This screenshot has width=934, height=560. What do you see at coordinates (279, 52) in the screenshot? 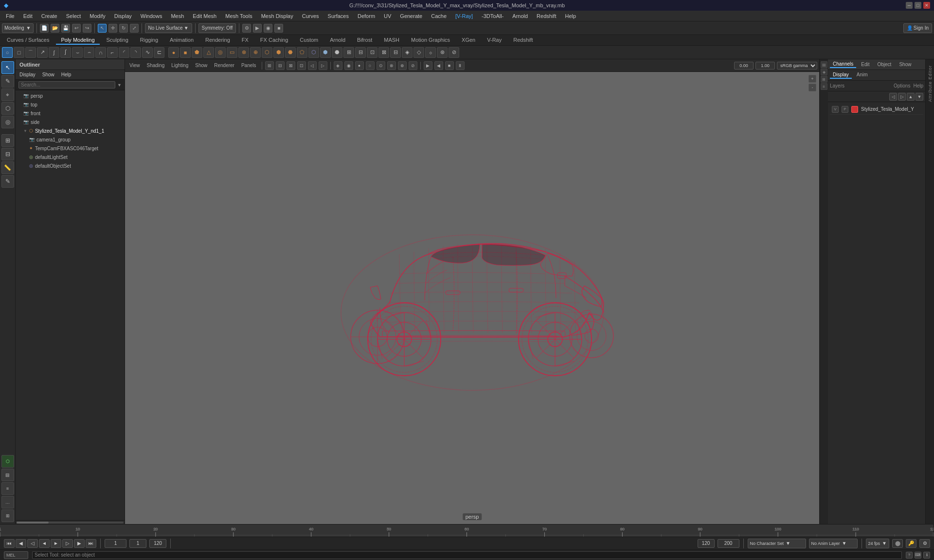
I see `tool-platonic: ⬢` at bounding box center [279, 52].